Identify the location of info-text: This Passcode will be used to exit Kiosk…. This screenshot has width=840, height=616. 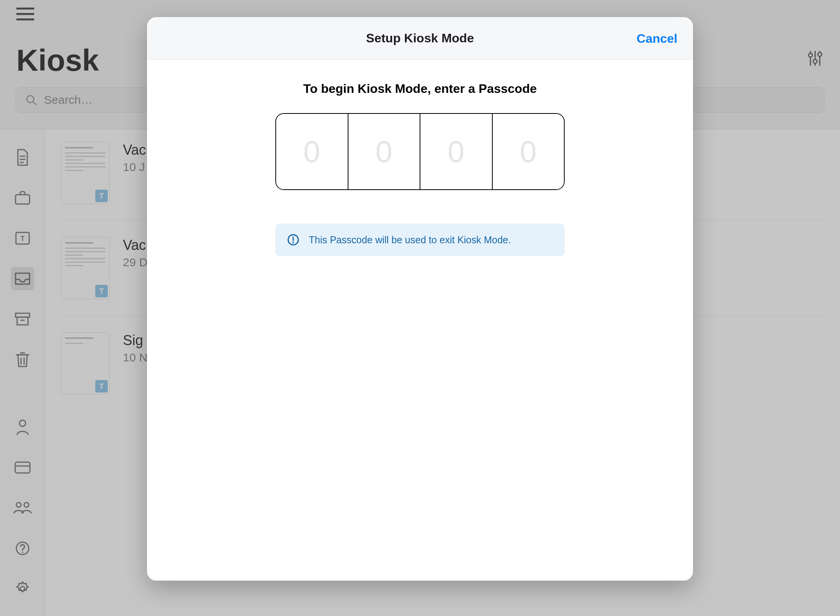
(410, 240).